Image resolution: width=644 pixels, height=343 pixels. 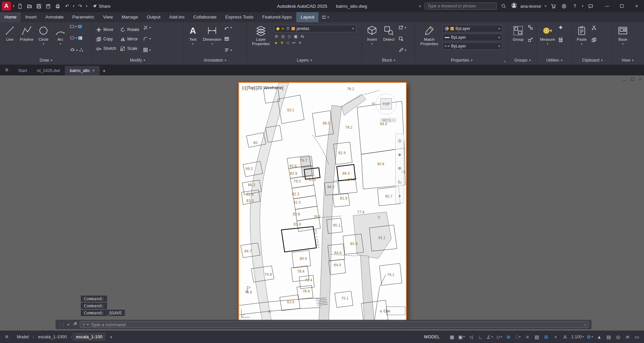 I want to click on layout-tab-escala-1-100: escala_1-100, so click(x=89, y=337).